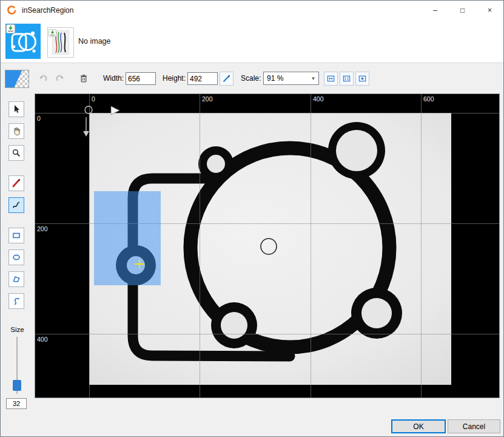 The image size is (504, 437). I want to click on select-tool-button, so click(16, 109).